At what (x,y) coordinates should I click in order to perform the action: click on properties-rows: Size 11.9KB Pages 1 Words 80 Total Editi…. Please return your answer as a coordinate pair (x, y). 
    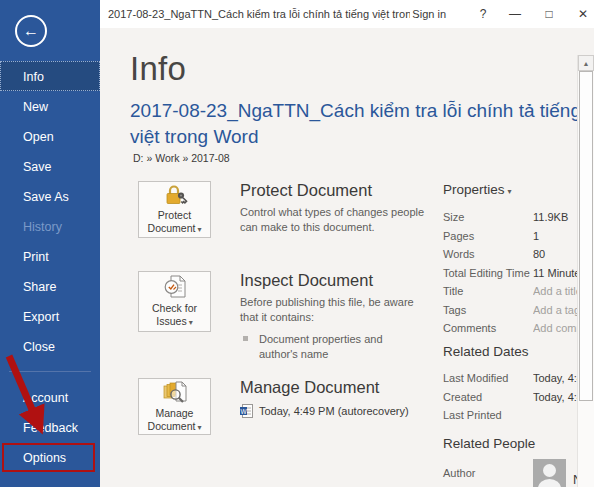
    Looking at the image, I should click on (521, 273).